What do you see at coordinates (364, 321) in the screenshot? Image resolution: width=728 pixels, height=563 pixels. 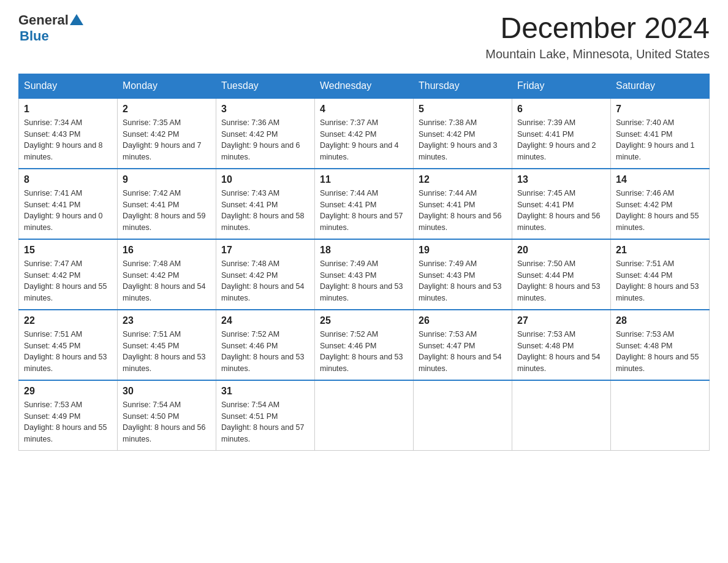 I see `day-number: 25` at bounding box center [364, 321].